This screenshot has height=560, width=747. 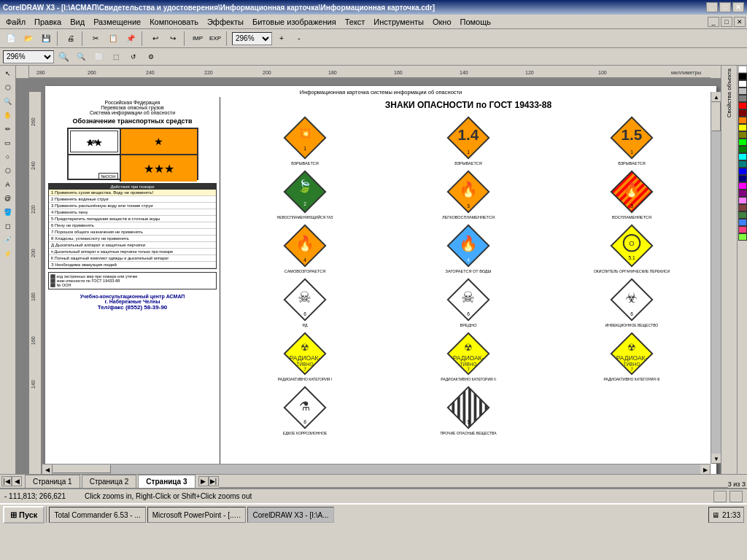 I want to click on color-swatch-red, so click(x=743, y=106).